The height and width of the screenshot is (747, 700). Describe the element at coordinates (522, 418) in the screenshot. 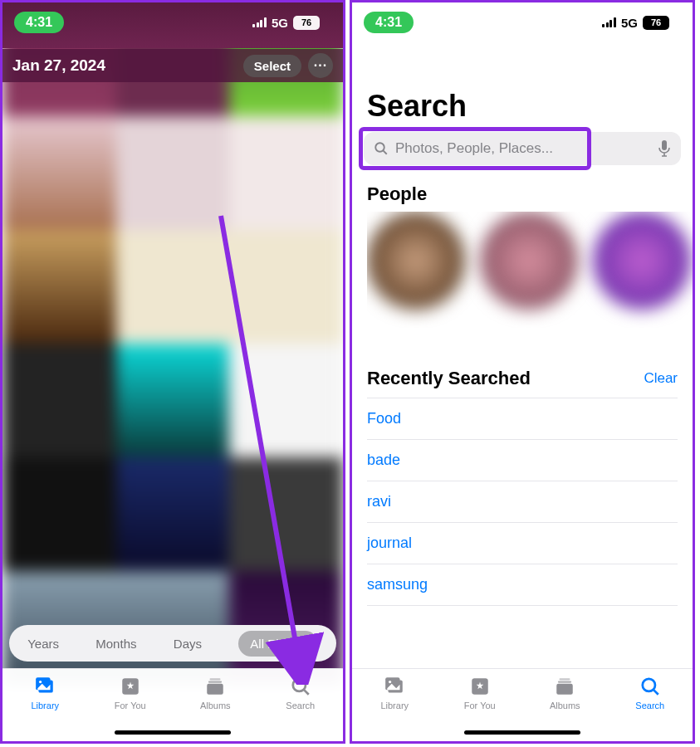

I see `recent-item: Food` at that location.